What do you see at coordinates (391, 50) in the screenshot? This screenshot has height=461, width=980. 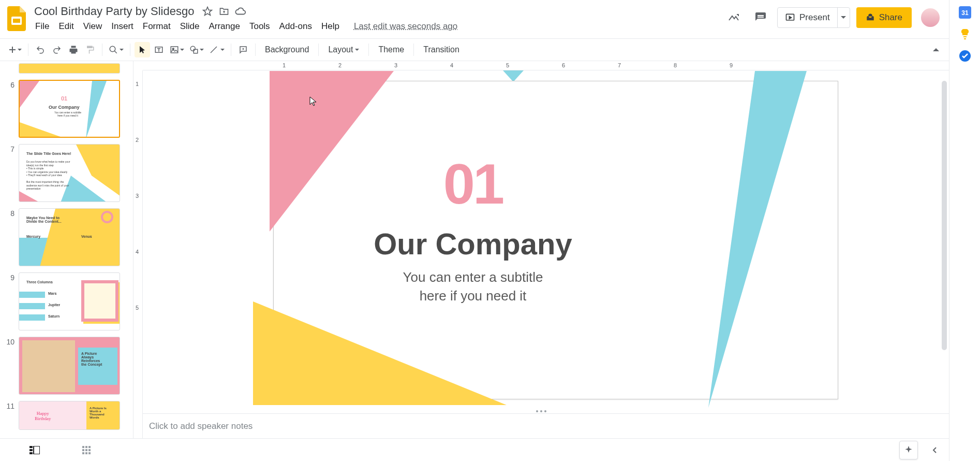 I see `theme-button: Theme` at bounding box center [391, 50].